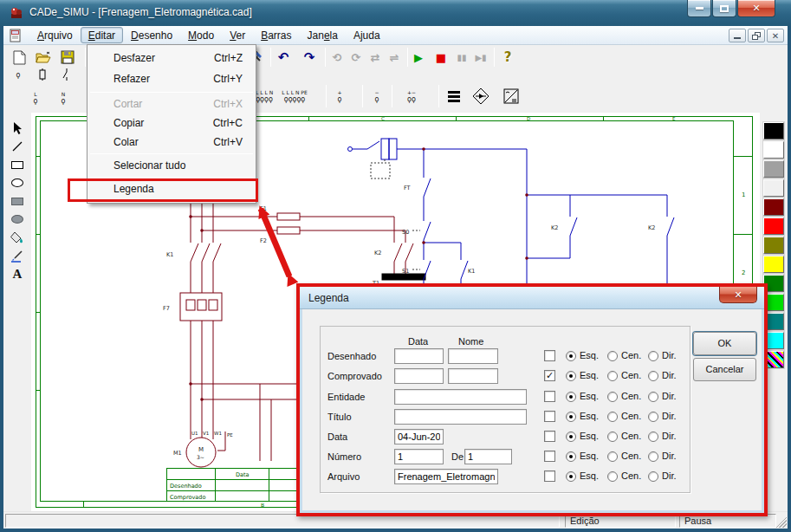  What do you see at coordinates (571, 457) in the screenshot?
I see `numero-align-esq-radio` at bounding box center [571, 457].